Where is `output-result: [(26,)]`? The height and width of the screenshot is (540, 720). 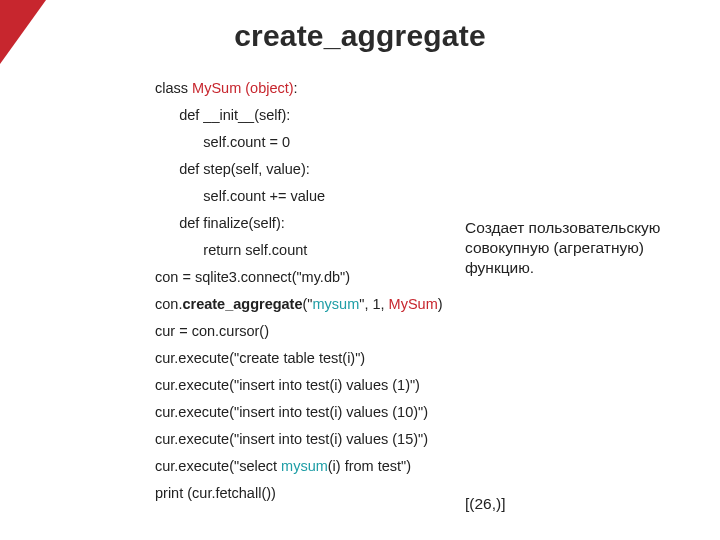
output-result: [(26,)] is located at coordinates (485, 504).